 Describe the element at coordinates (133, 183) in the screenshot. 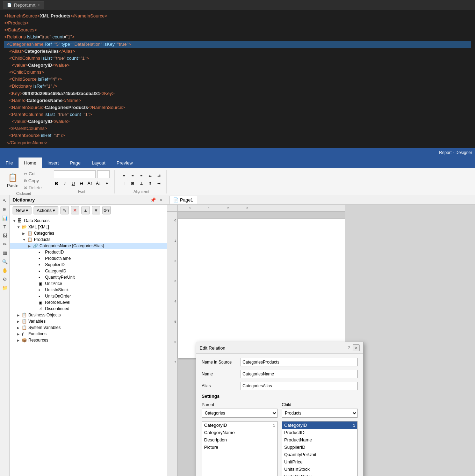

I see `align-middle-button: ⊟` at that location.